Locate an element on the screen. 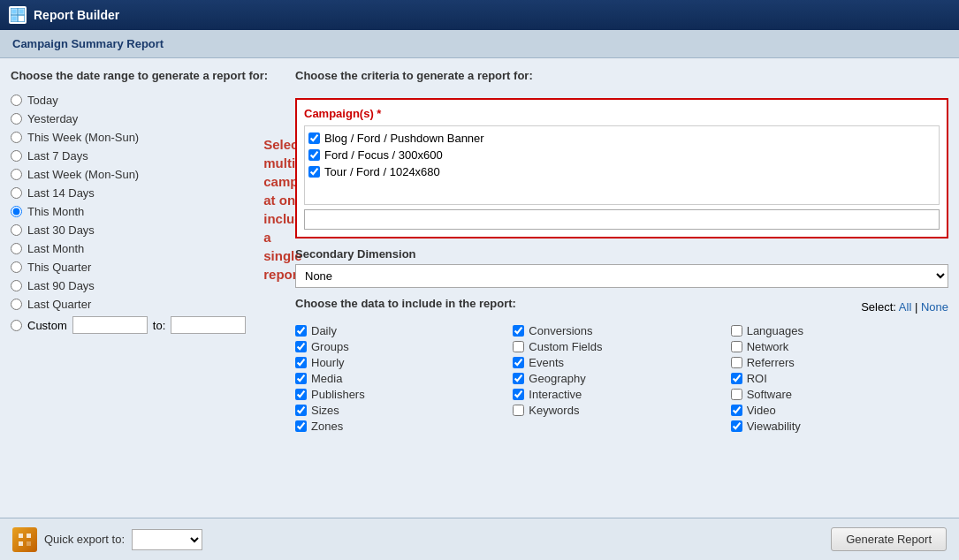 This screenshot has width=959, height=560. label-media: Media is located at coordinates (327, 378).